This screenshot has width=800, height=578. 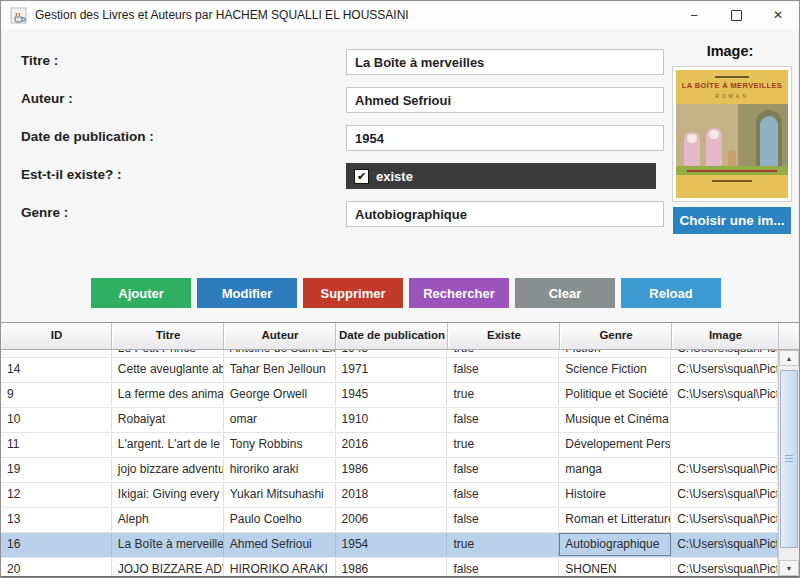 What do you see at coordinates (459, 293) in the screenshot?
I see `rechercher-button: Rechercher` at bounding box center [459, 293].